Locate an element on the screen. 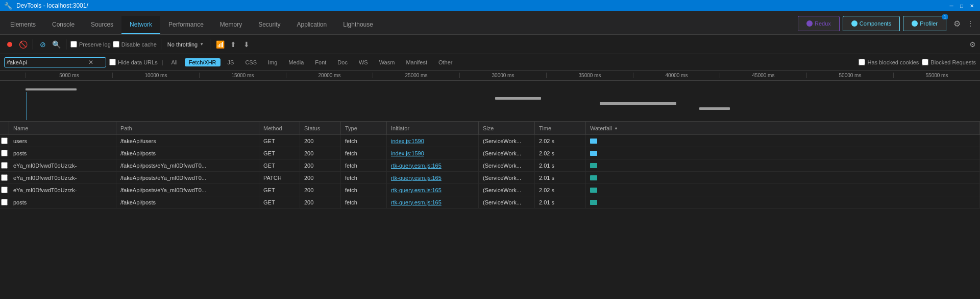  cell-initiator-2: index.js:1590 is located at coordinates (433, 153).